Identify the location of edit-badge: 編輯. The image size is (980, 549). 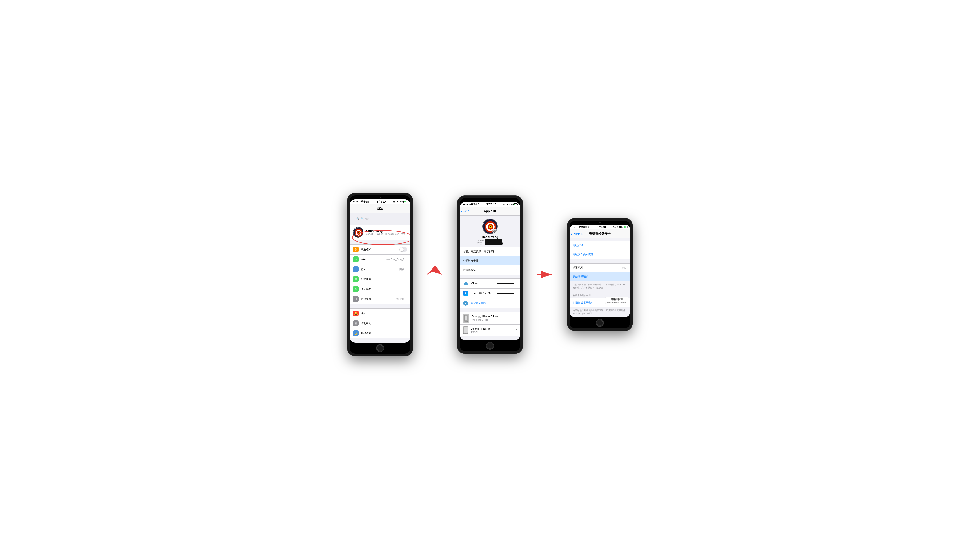
(495, 231).